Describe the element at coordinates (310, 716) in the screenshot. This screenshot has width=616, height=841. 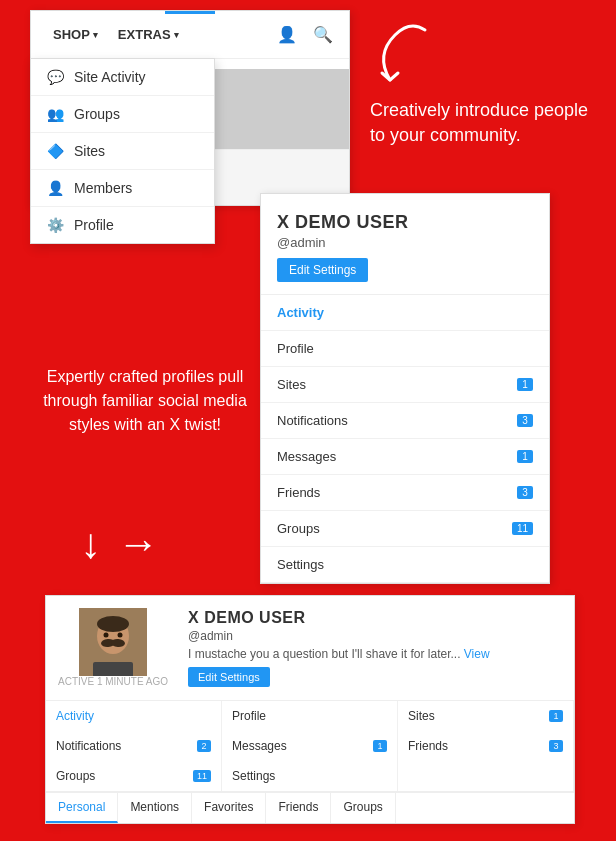
I see `bottom-nav-profile: Profile` at that location.